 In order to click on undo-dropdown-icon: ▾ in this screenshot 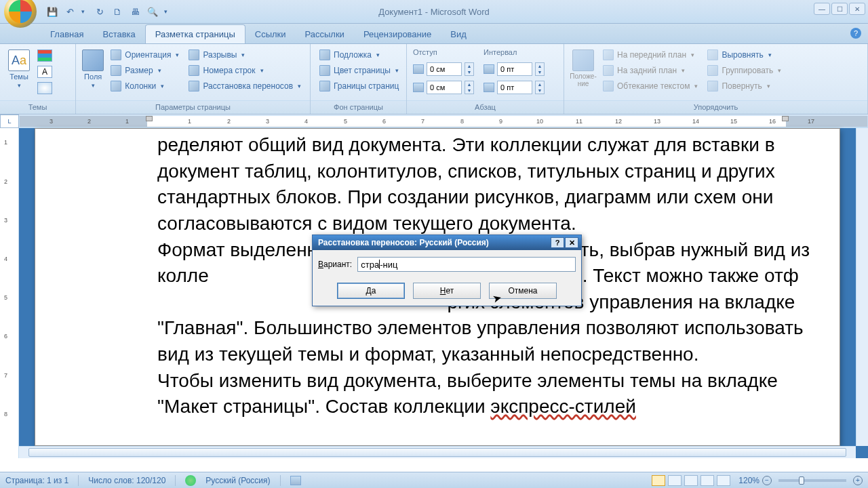, I will do `click(85, 12)`.